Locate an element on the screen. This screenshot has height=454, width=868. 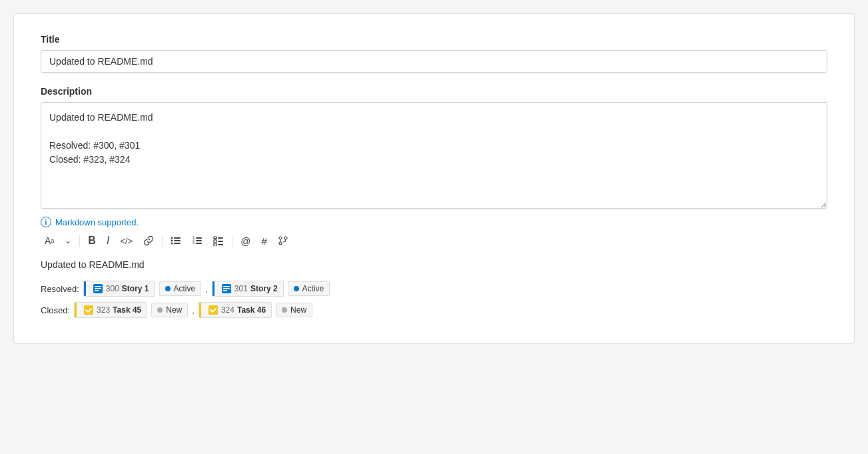
toolbar-task-list-btn is located at coordinates (218, 241).